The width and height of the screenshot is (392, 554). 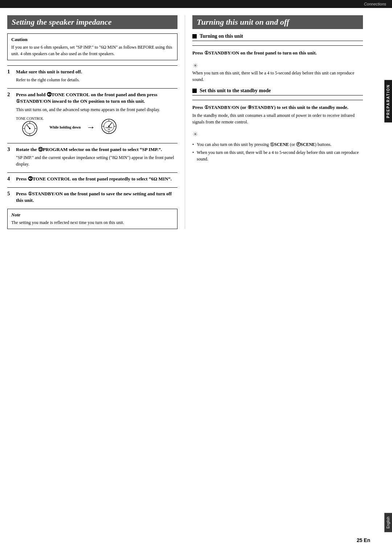 I want to click on tone-control-label: TONE CONTROL, so click(x=30, y=118).